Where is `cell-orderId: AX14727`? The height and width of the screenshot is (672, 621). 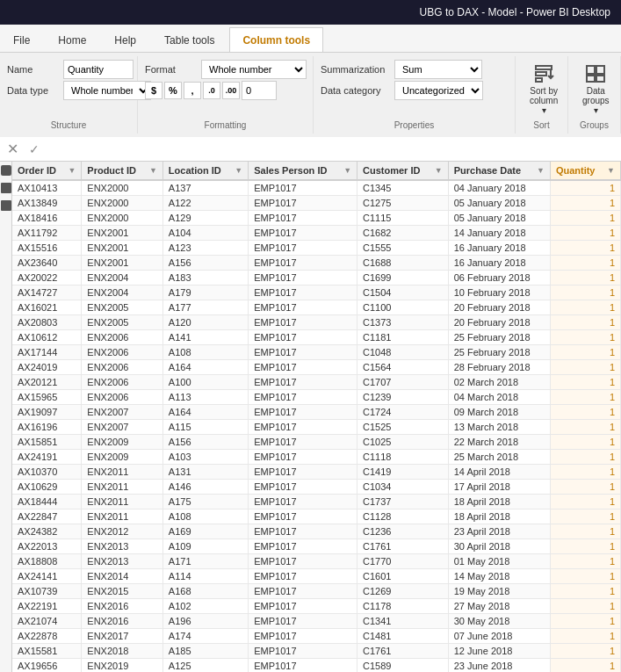
cell-orderId: AX14727 is located at coordinates (47, 293).